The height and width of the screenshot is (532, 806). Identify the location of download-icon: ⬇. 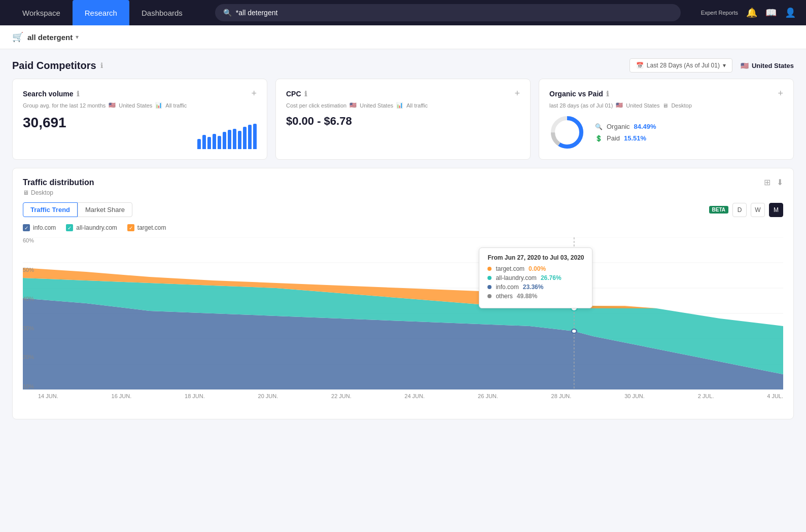
(780, 183).